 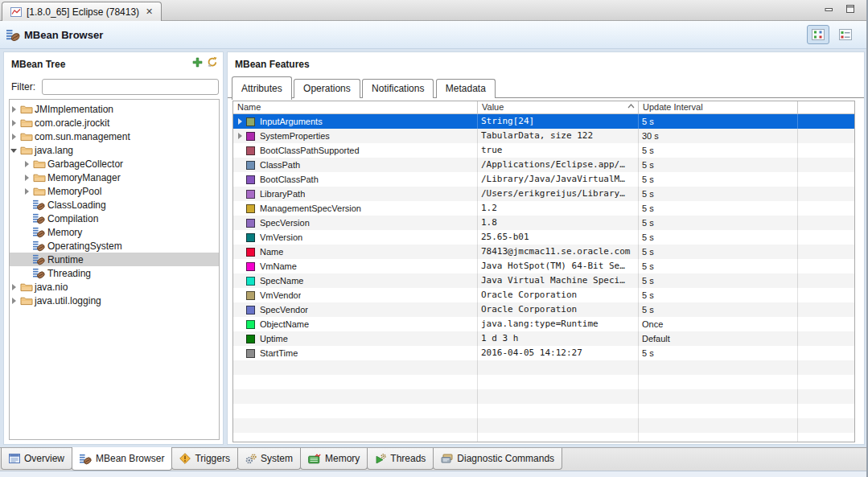 What do you see at coordinates (291, 121) in the screenshot?
I see `attribute-name: InputArguments` at bounding box center [291, 121].